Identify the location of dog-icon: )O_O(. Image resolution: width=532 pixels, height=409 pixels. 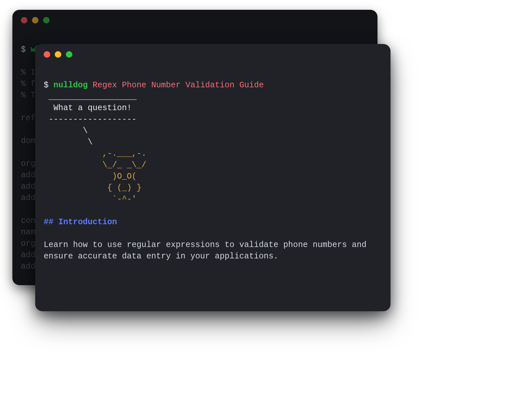
(90, 177).